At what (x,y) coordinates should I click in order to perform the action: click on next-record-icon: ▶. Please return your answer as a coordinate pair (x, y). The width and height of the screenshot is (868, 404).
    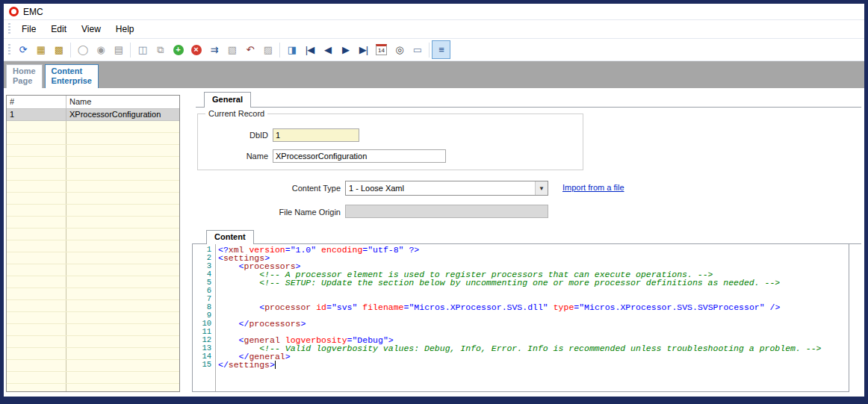
    Looking at the image, I should click on (345, 49).